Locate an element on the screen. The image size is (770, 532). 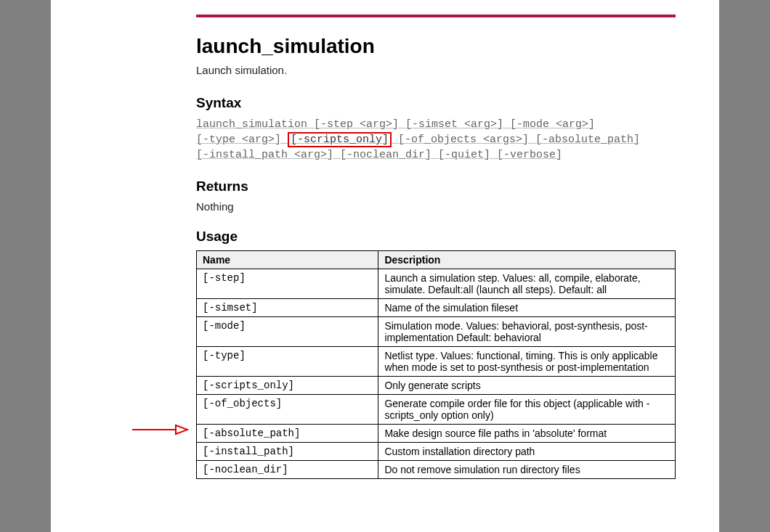
table-row: [-install_path]Custom installation direc… is located at coordinates (436, 451).